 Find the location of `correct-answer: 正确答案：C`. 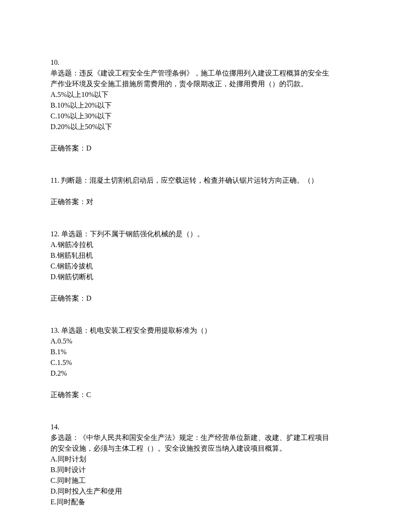

correct-answer: 正确答案：C is located at coordinates (206, 395).